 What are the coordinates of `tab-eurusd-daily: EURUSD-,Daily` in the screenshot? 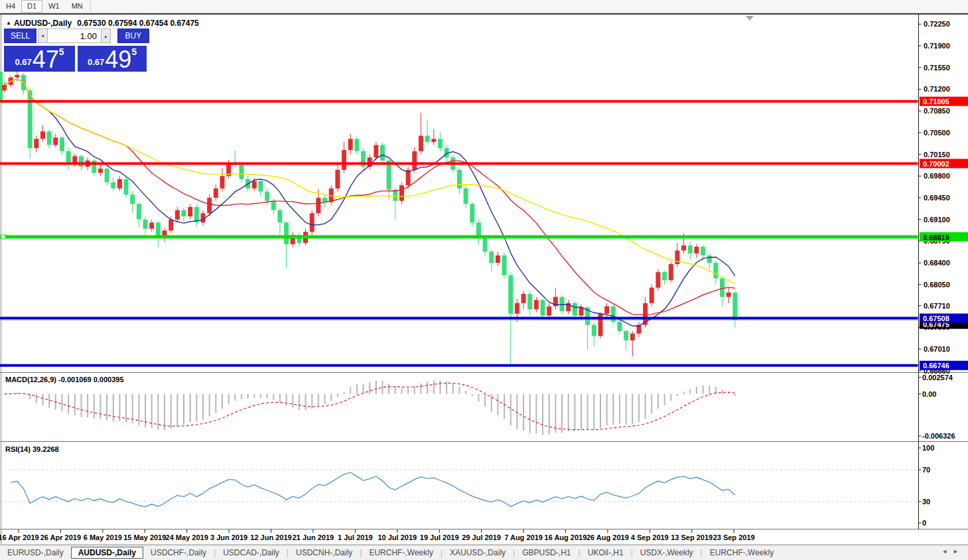 It's located at (36, 553).